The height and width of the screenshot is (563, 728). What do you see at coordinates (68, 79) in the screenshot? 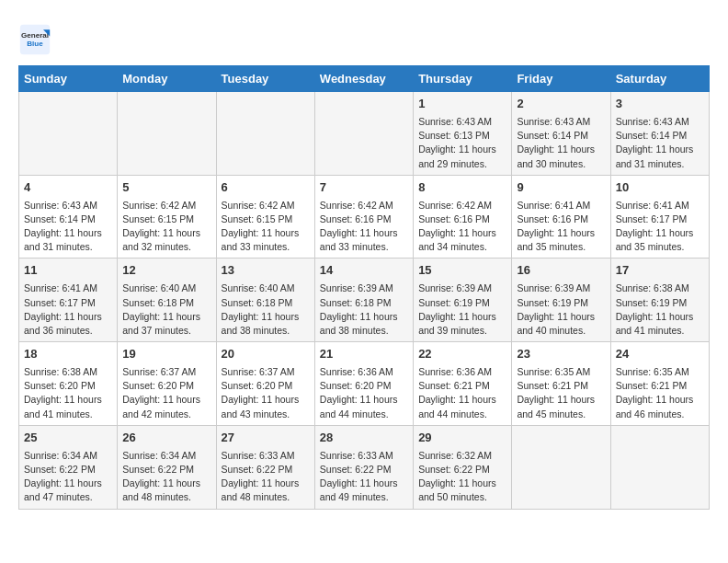
I see `col-header-sunday: Sunday` at bounding box center [68, 79].